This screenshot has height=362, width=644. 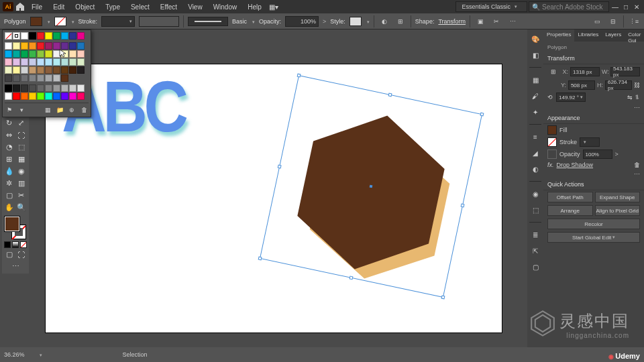 I want to click on expand-shape-button: Expand Shape, so click(x=618, y=197).